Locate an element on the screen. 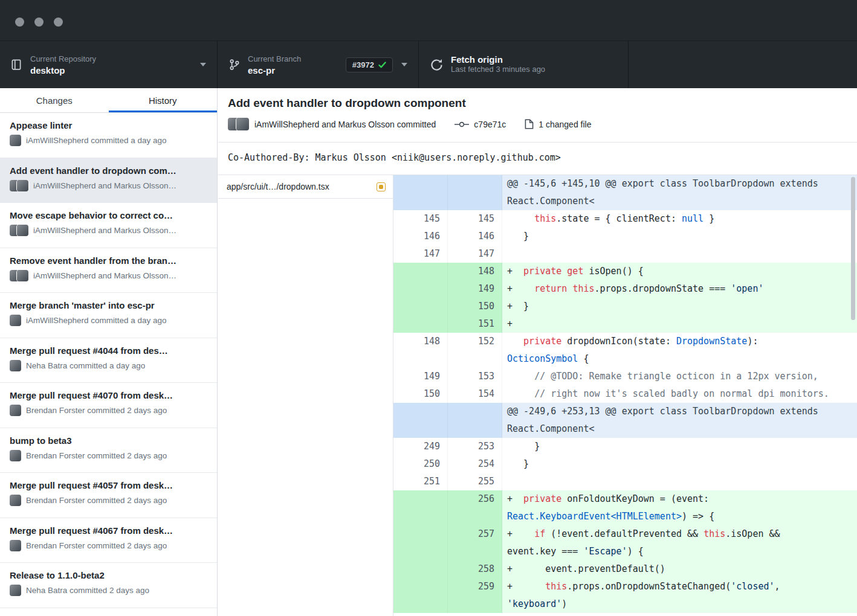 This screenshot has height=616, width=857. new-line-number: 152 is located at coordinates (475, 350).